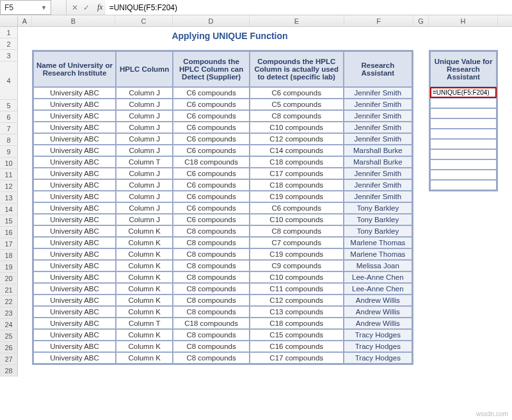 The image size is (512, 420). What do you see at coordinates (100, 8) in the screenshot?
I see `fx-icon: fx` at bounding box center [100, 8].